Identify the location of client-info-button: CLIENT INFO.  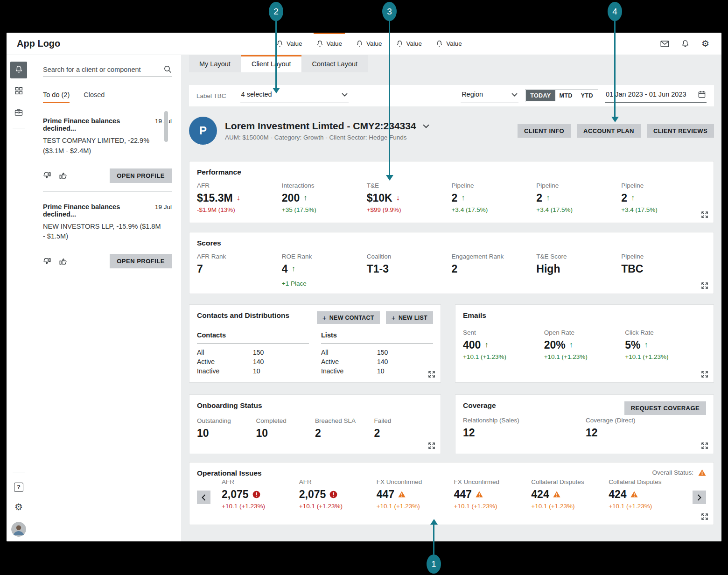
(544, 131).